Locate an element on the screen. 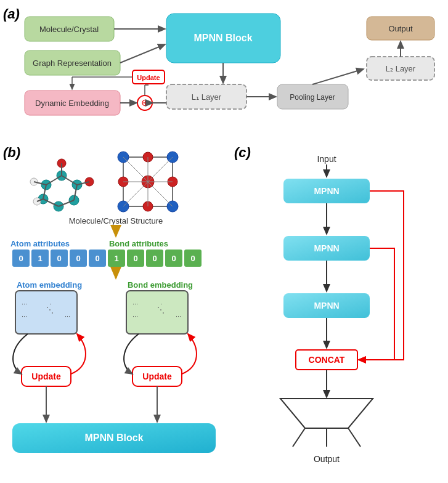 Image resolution: width=448 pixels, height=483 pixels. svg-text: Bond embedding is located at coordinates (160, 285).